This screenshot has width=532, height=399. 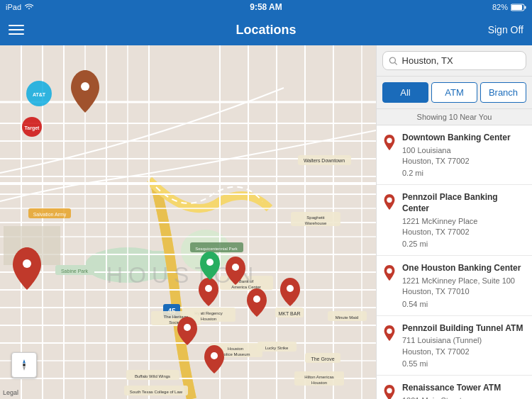 What do you see at coordinates (265, 30) in the screenshot?
I see `page-title: Locations` at bounding box center [265, 30].